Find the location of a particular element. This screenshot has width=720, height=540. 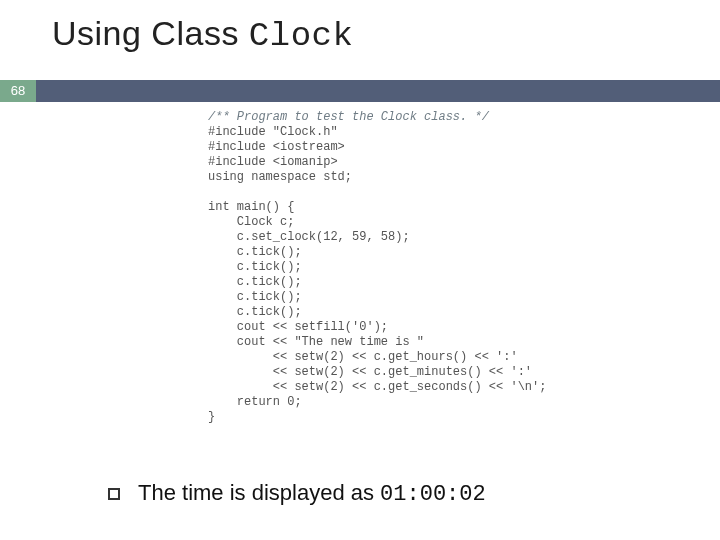

title-mono: Clock is located at coordinates (302, 36).